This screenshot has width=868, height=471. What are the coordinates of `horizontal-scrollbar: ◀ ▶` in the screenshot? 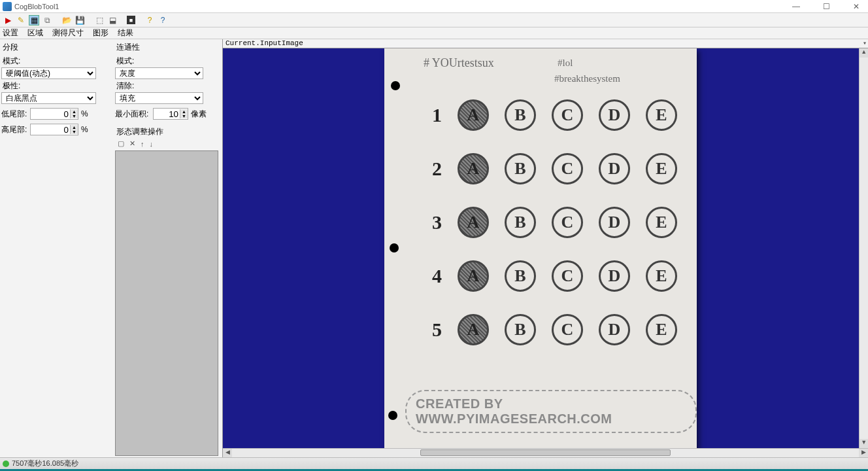 It's located at (545, 453).